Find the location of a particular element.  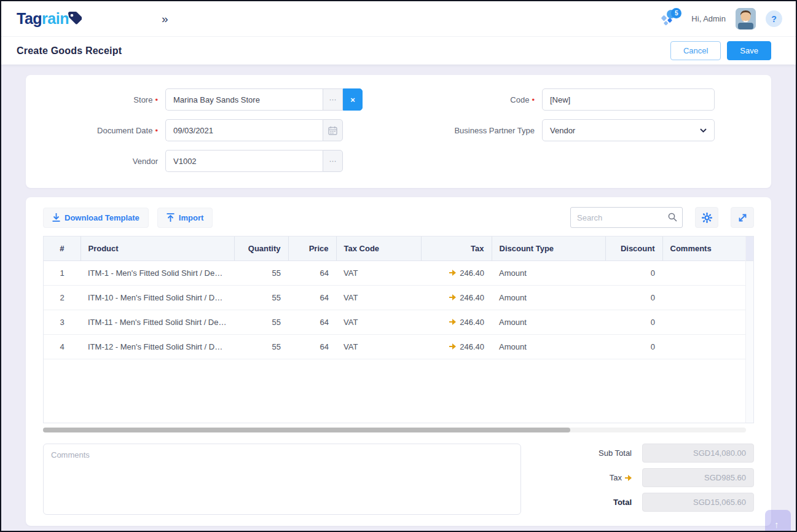

column-header-price: Price is located at coordinates (312, 248).